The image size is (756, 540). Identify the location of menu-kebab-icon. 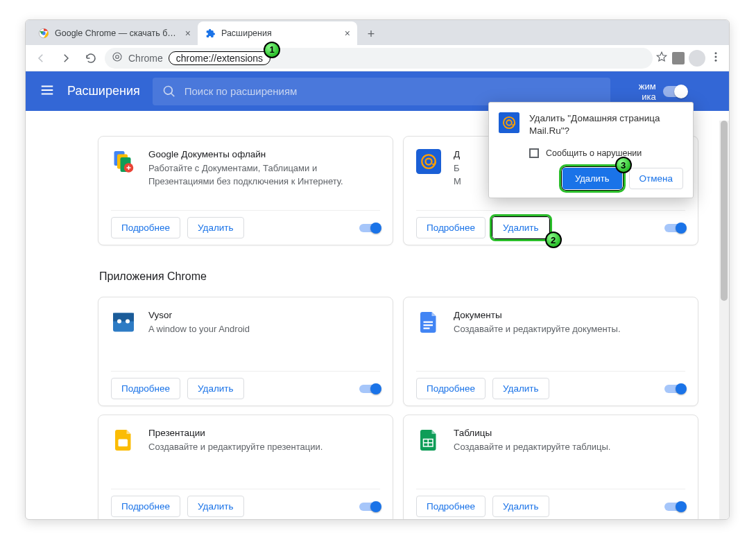
(716, 58).